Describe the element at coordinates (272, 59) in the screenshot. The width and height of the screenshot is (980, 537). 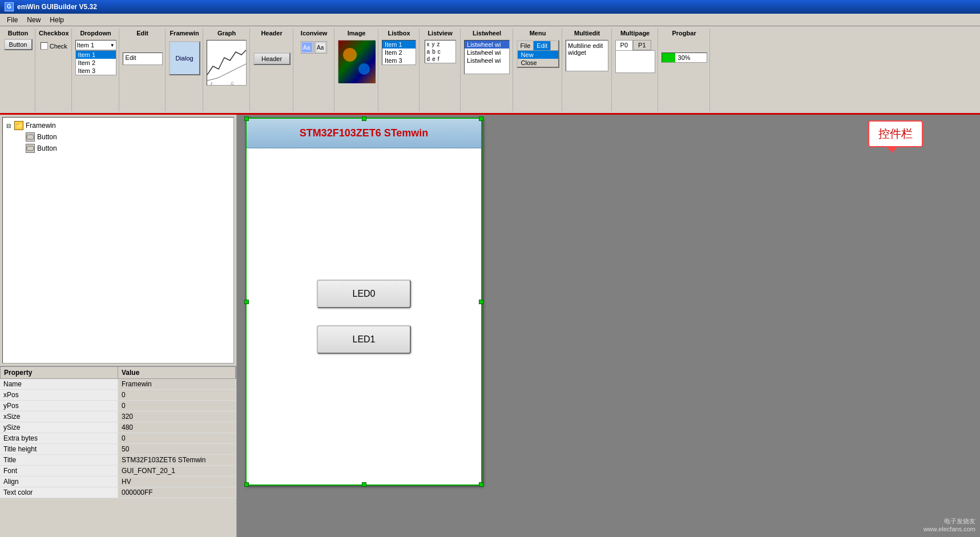
I see `header-widget: Header` at that location.